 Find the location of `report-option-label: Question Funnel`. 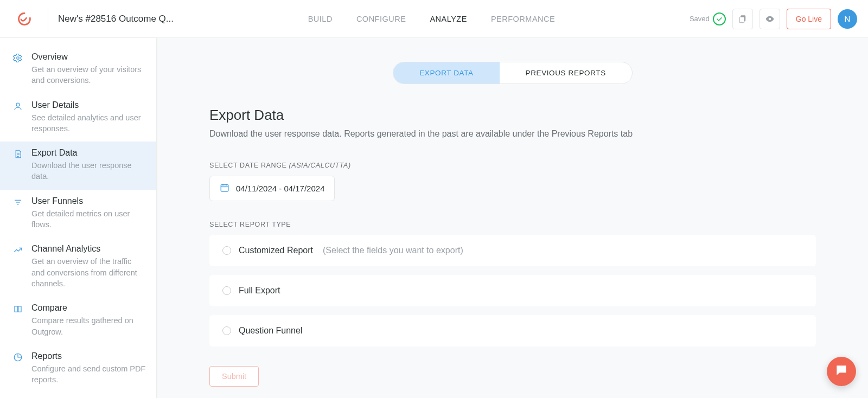

report-option-label: Question Funnel is located at coordinates (270, 331).